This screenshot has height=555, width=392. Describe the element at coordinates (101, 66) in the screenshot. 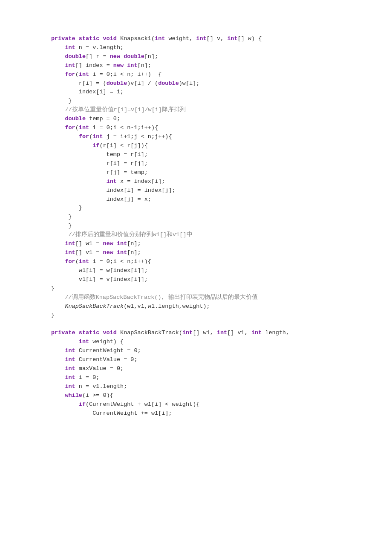

I see `code-line-4: int[] index = new int[n];` at that location.